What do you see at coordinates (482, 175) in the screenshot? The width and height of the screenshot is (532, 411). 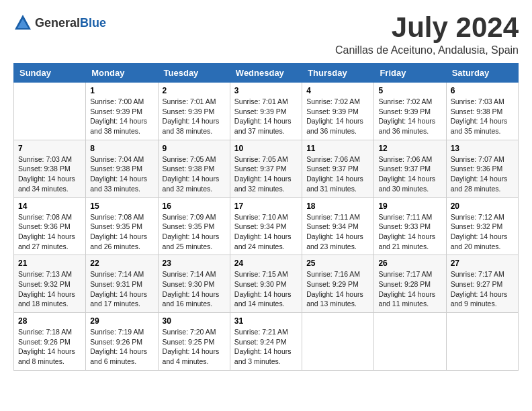 I see `day-info: Sunrise: 7:07 AMSunset: 9:36 PMDaylight:…` at bounding box center [482, 175].